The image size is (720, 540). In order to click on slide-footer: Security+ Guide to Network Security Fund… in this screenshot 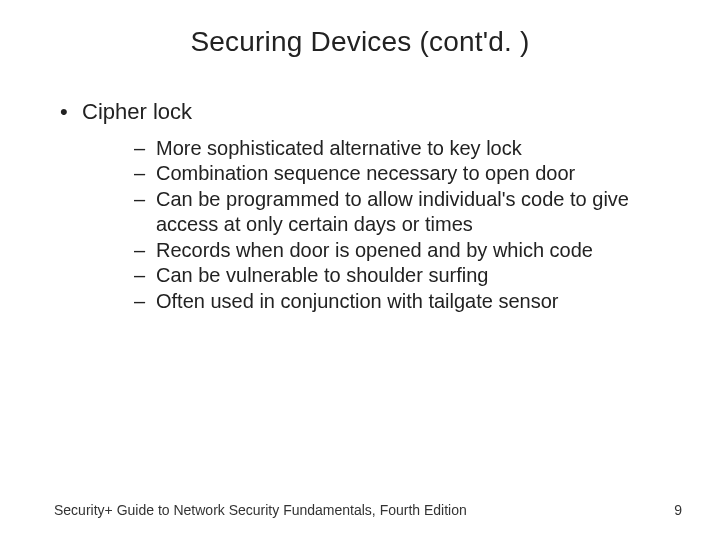, I will do `click(368, 510)`.